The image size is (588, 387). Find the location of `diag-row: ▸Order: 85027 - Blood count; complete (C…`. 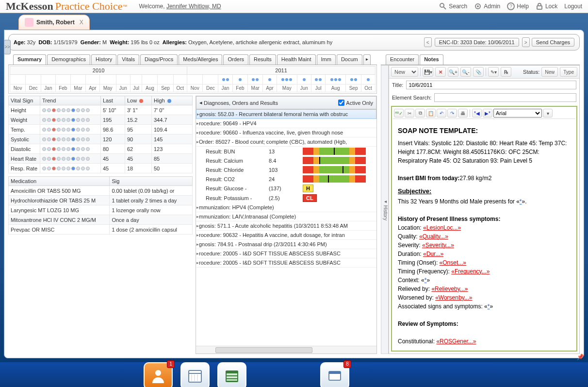

diag-row: ▸Order: 85027 - Blood count; complete (C… is located at coordinates (286, 142).